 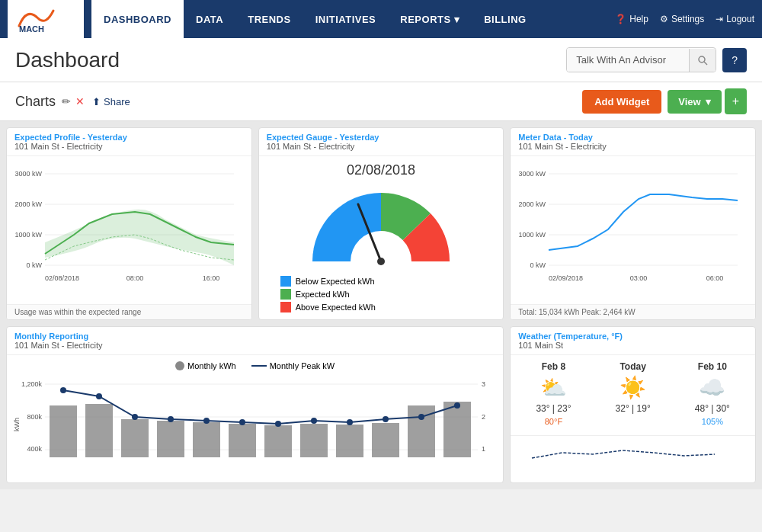 What do you see at coordinates (712, 421) in the screenshot?
I see `weather-extra-feb10: 105%` at bounding box center [712, 421].